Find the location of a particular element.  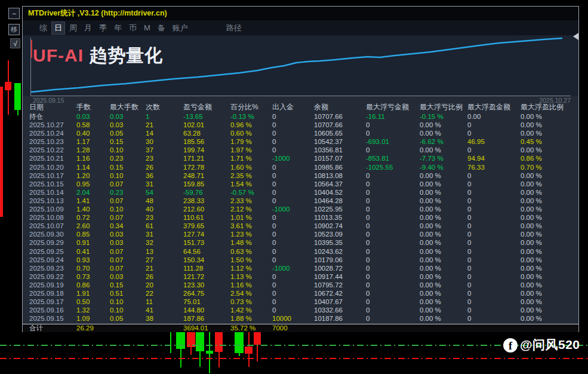

menu-item-年: 年 is located at coordinates (118, 28).